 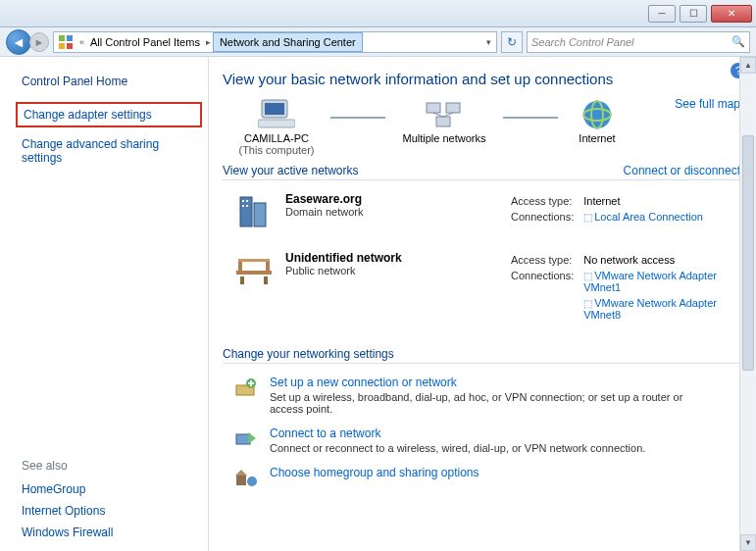 I want to click on chevron-right-icon: ▸, so click(x=208, y=42).